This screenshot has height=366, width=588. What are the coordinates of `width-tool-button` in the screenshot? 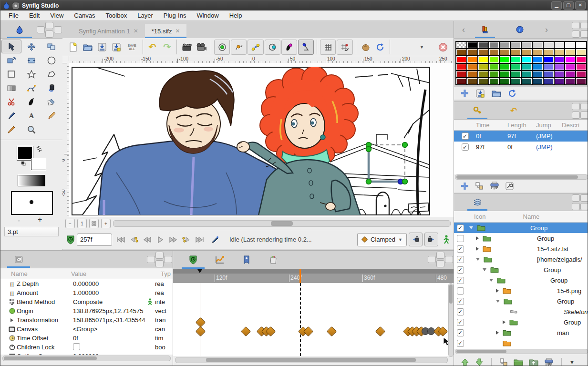 It's located at (31, 60).